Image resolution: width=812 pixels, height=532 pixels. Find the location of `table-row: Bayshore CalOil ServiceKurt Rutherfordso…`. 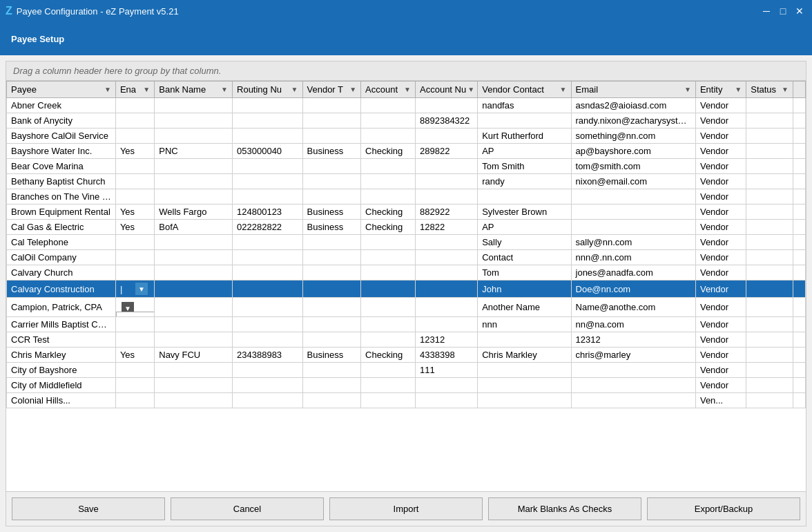

table-row: Bayshore CalOil ServiceKurt Rutherfordso… is located at coordinates (406, 136).